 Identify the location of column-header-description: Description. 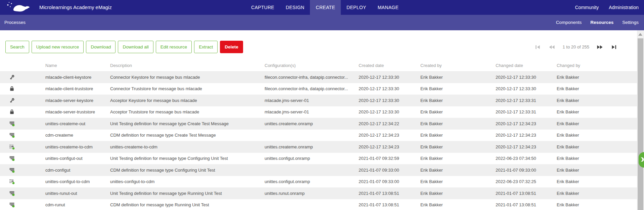
(187, 66).